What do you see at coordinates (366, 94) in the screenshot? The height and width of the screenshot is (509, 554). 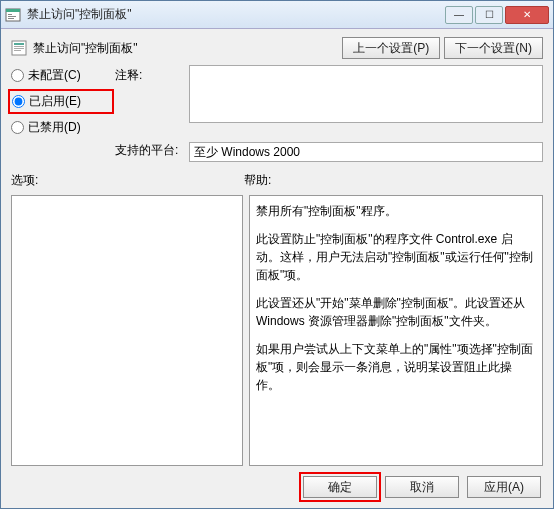 I see `comment-textarea` at bounding box center [366, 94].